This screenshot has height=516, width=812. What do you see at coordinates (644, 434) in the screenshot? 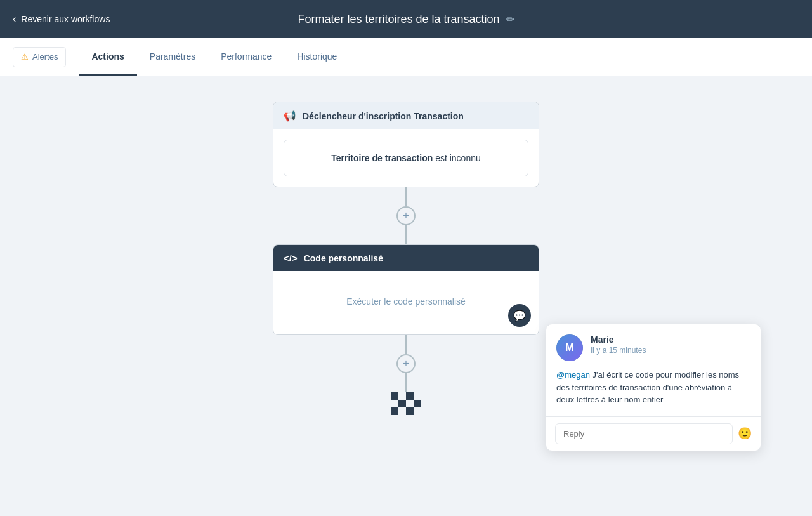
I see `reply-input` at bounding box center [644, 434].